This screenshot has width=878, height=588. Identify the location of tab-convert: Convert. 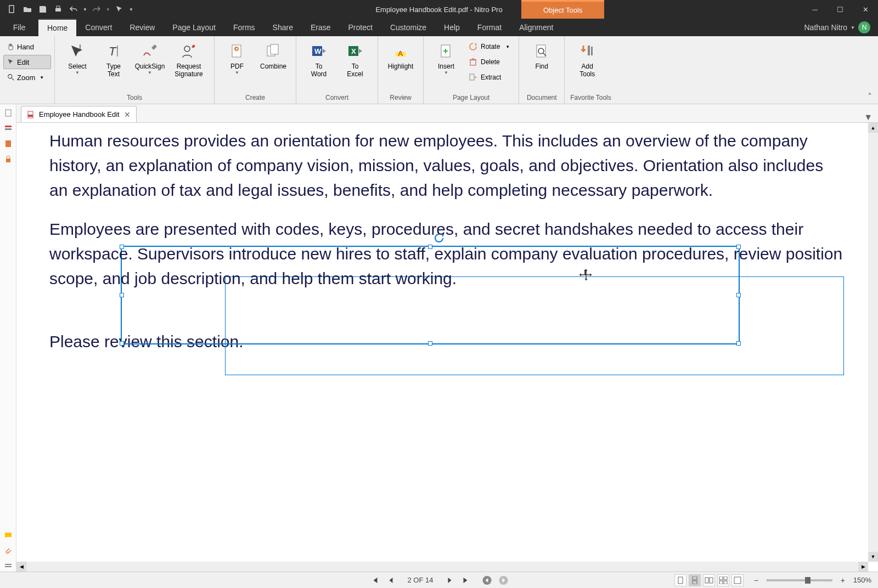
(99, 27).